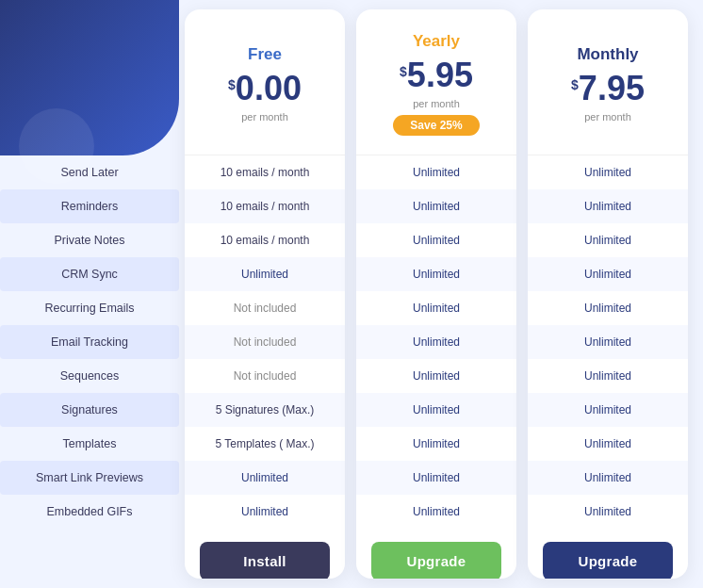  What do you see at coordinates (608, 342) in the screenshot?
I see `plan-rows-monthly: UnlimitedUnlimitedUnlimitedUnlimitedUnli…` at bounding box center [608, 342].